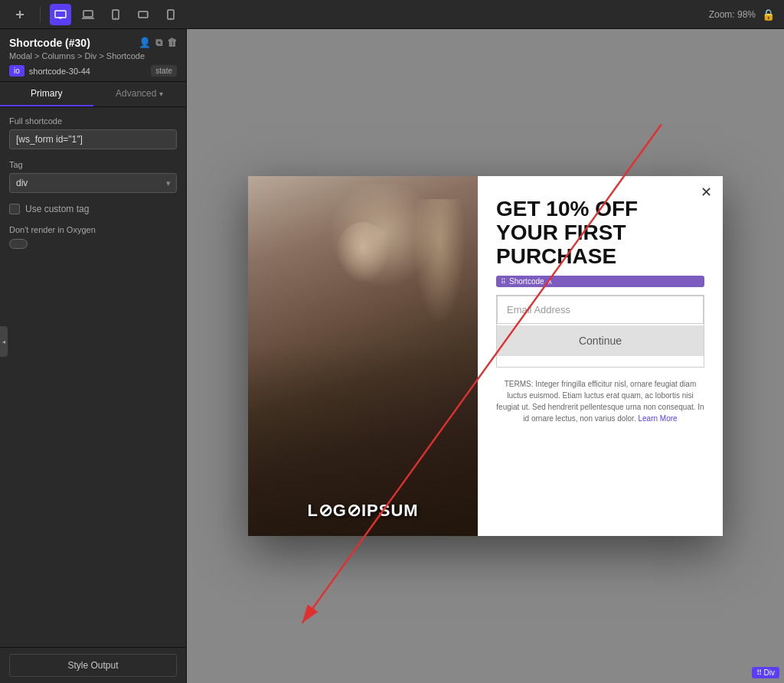 The image size is (784, 683). Describe the element at coordinates (50, 43) in the screenshot. I see `panel-title: Shortcode (#30)` at that location.